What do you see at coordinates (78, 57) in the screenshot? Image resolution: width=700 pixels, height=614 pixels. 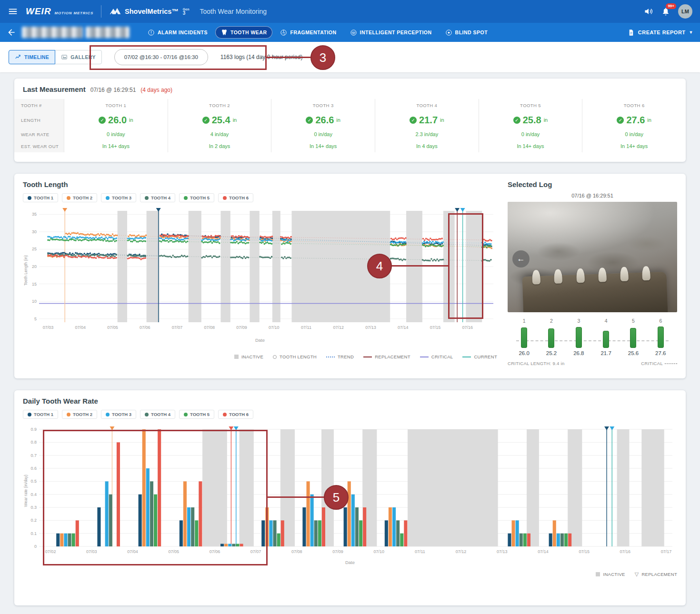 I see `gallery-button: GALLERY` at bounding box center [78, 57].